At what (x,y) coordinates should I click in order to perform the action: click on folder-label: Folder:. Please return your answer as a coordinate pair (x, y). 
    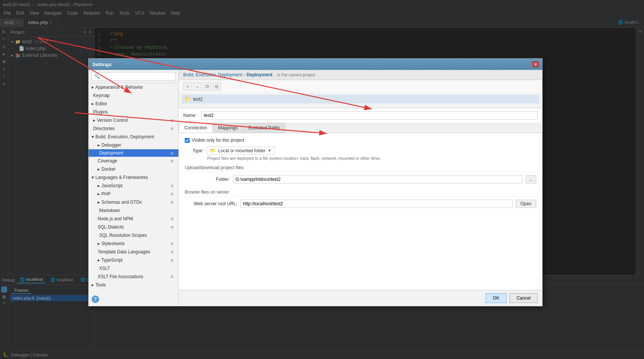
    Looking at the image, I should click on (207, 179).